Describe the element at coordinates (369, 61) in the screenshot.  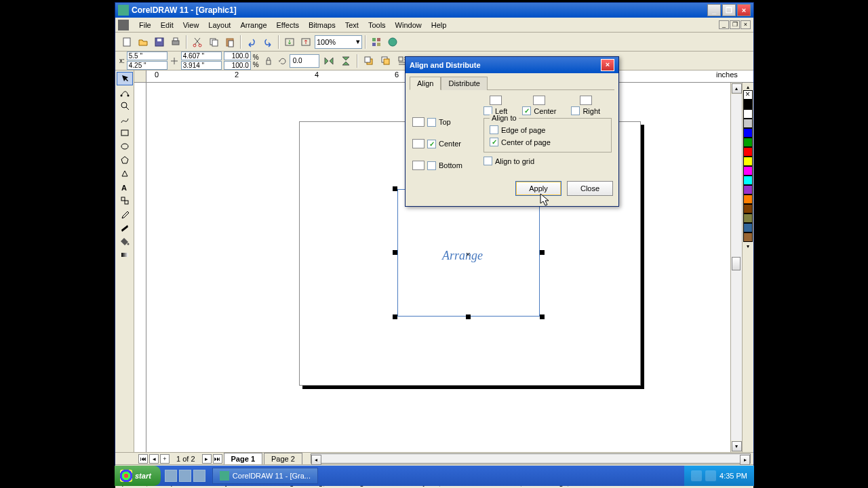
I see `to-front-button` at that location.